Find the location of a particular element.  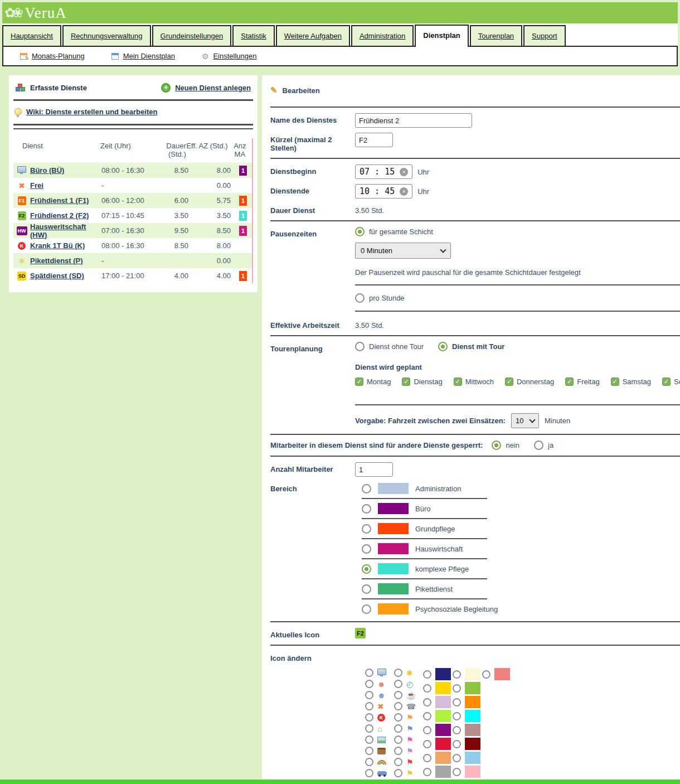

gesperrt-radio-nein is located at coordinates (496, 445).